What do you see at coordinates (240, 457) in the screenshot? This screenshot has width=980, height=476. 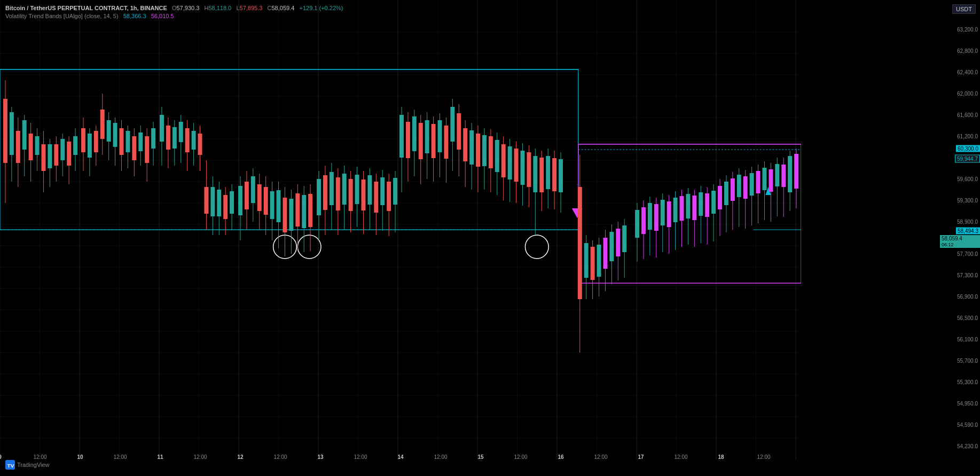 I see `time-sep12: 12` at bounding box center [240, 457].